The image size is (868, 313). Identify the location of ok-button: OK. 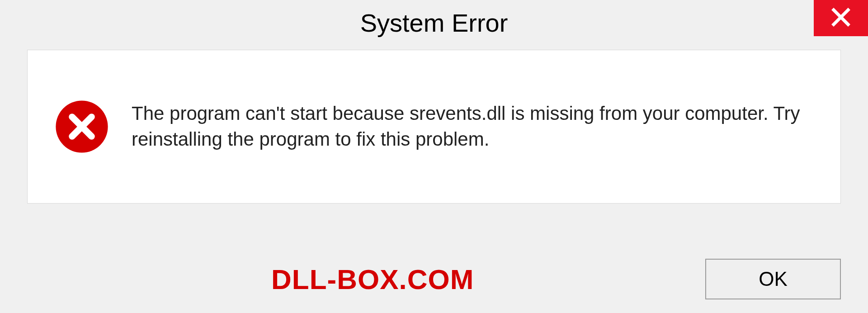
(773, 279).